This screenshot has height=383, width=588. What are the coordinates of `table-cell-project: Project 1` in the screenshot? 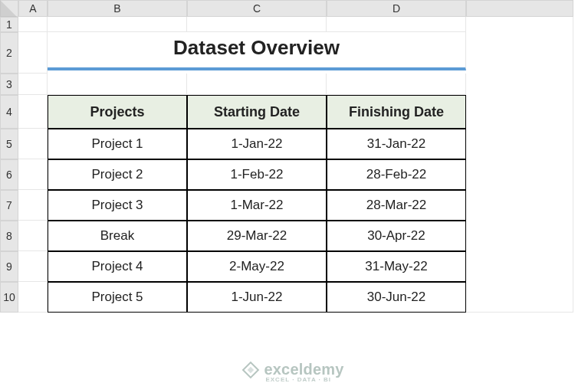 It's located at (117, 144).